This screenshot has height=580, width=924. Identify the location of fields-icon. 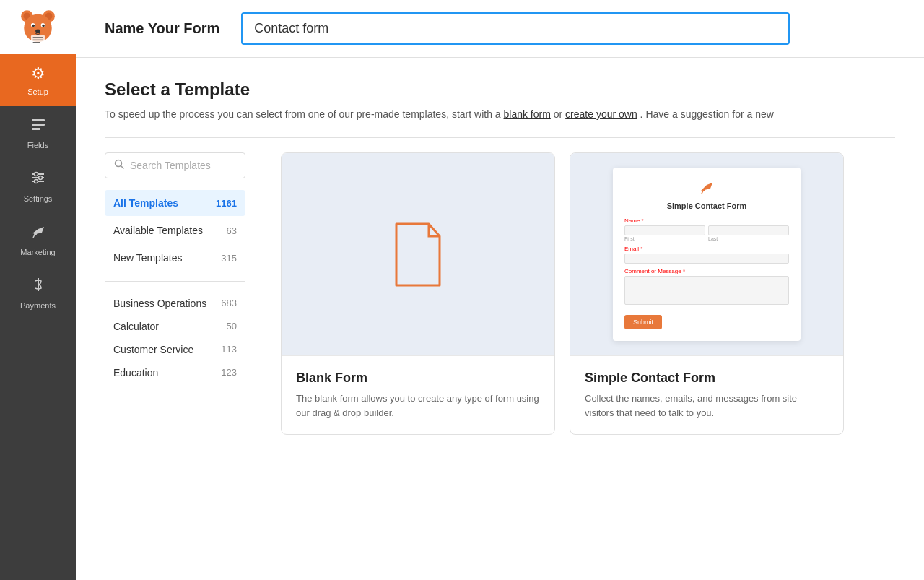
(38, 126).